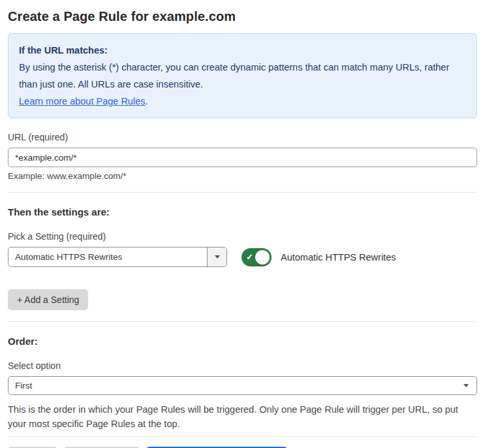 The height and width of the screenshot is (448, 485). I want to click on url-helper-text: Example: www.example.com/*, so click(243, 176).